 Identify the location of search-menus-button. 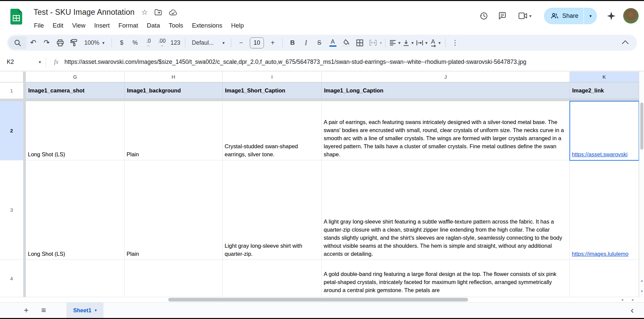
(17, 43).